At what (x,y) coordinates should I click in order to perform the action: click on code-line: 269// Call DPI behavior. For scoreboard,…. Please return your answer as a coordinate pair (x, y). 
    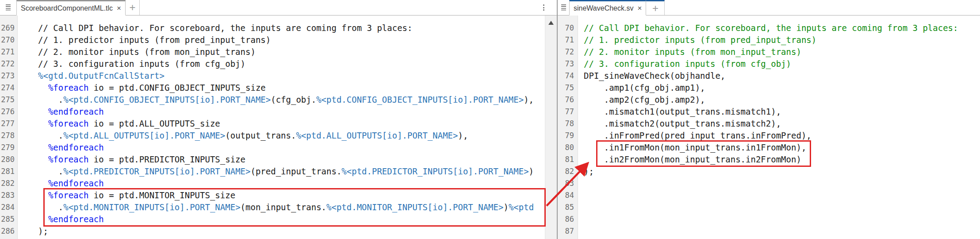
    Looking at the image, I should click on (272, 28).